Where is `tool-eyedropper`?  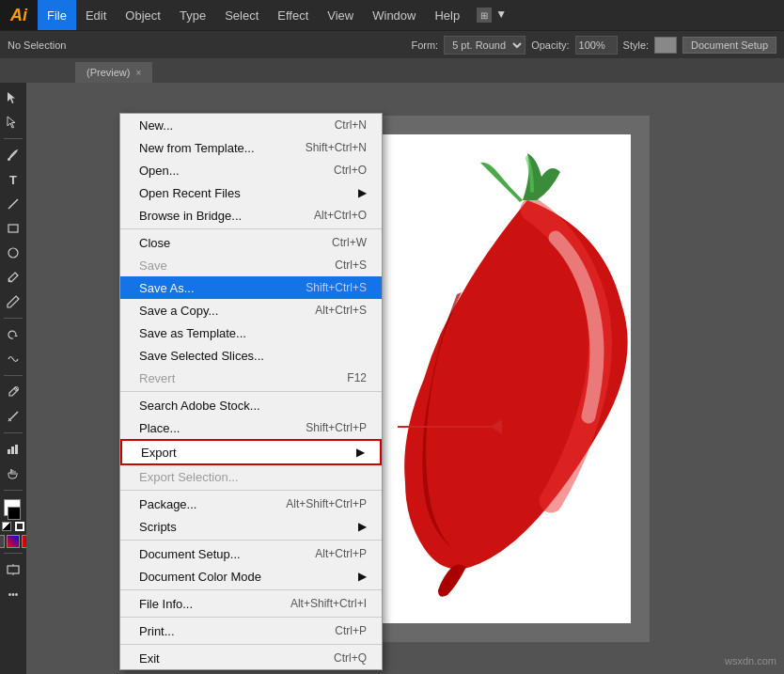 tool-eyedropper is located at coordinates (13, 392).